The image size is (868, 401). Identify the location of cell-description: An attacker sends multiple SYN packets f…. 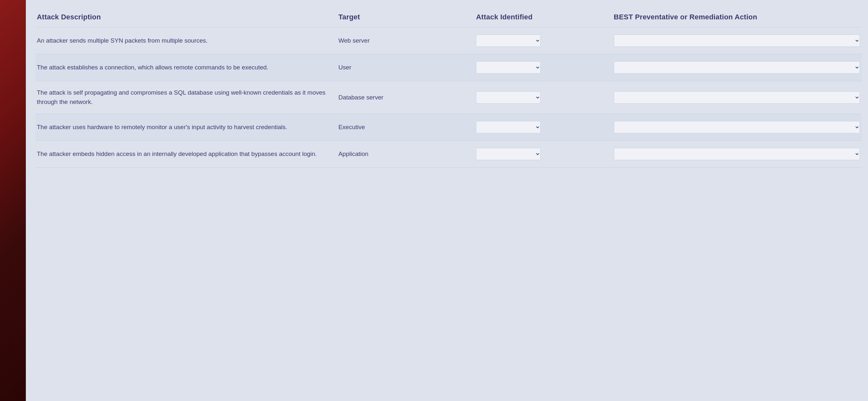
(187, 41).